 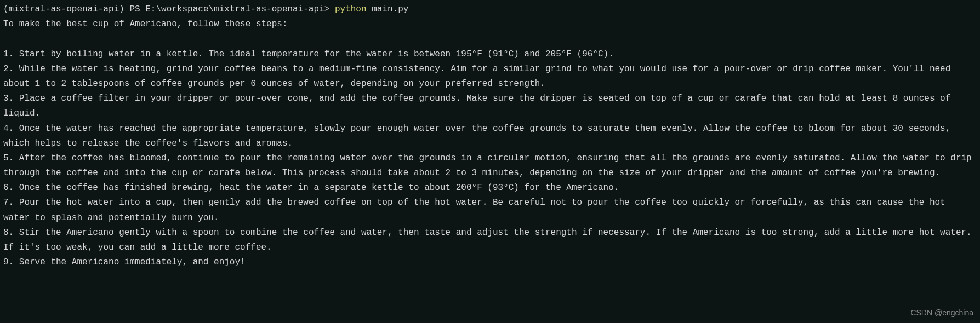 What do you see at coordinates (480, 136) in the screenshot?
I see `output-step: 4. Once the water has reached the approp…` at bounding box center [480, 136].